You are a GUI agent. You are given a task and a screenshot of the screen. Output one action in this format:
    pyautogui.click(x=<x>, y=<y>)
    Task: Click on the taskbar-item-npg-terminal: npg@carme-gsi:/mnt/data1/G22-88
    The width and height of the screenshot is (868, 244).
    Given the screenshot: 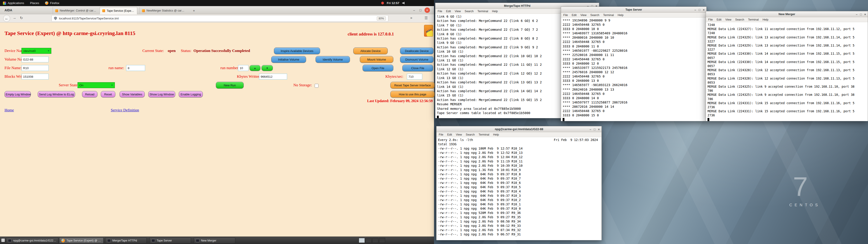 What is the action you would take?
    pyautogui.click(x=32, y=241)
    